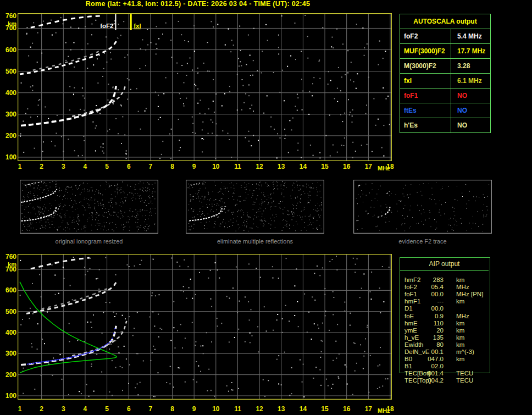 The width and height of the screenshot is (532, 415). What do you see at coordinates (470, 51) in the screenshot?
I see `autoscala-param-value: 17.7 MHz` at bounding box center [470, 51].